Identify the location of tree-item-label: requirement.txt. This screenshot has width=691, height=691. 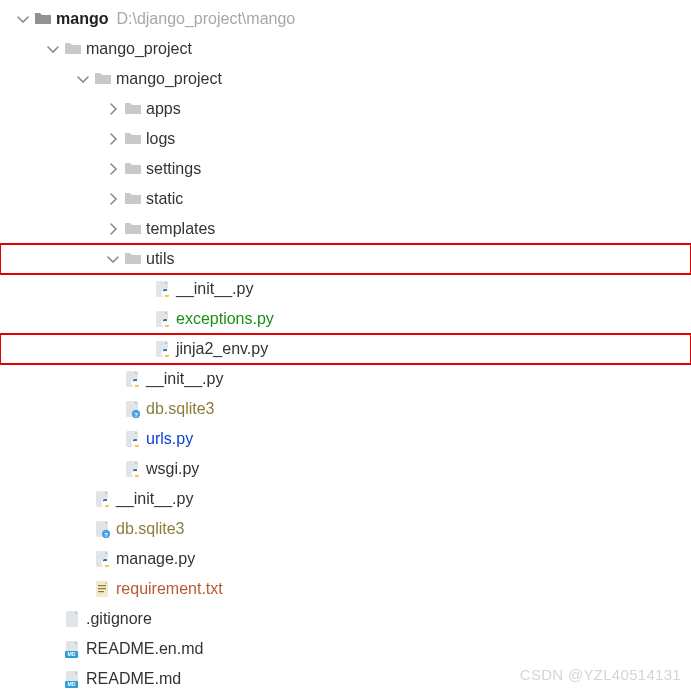
(170, 589).